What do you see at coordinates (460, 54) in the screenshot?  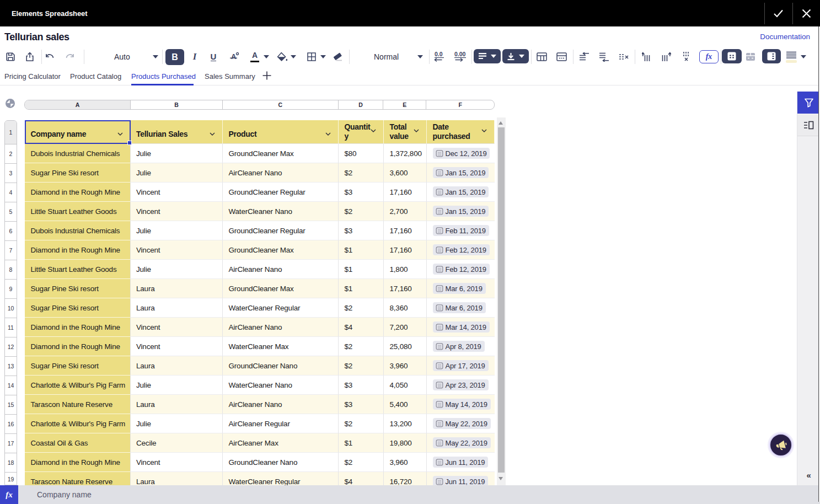 I see `svg-text: 0.00` at bounding box center [460, 54].